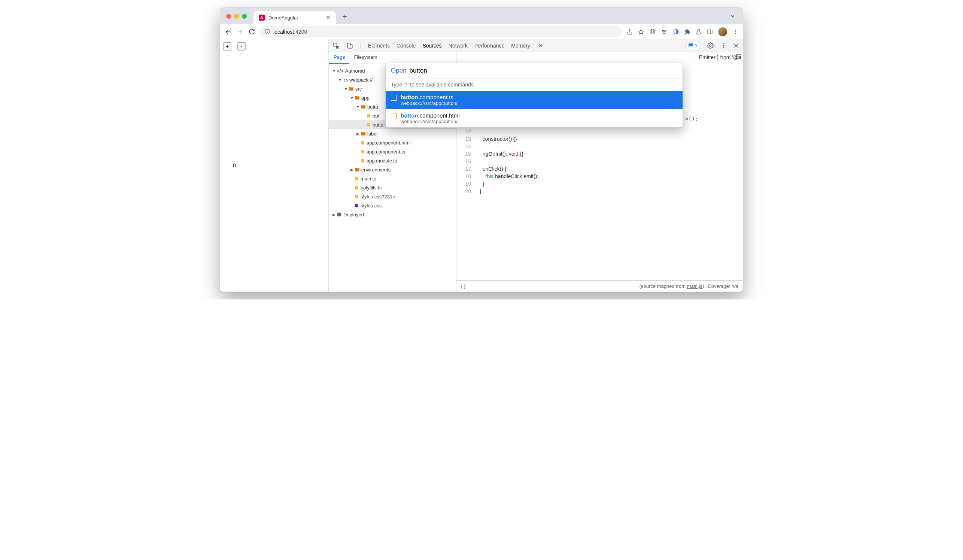 The width and height of the screenshot is (963, 560). What do you see at coordinates (379, 46) in the screenshot?
I see `devtools-tab-elements: Elements` at bounding box center [379, 46].